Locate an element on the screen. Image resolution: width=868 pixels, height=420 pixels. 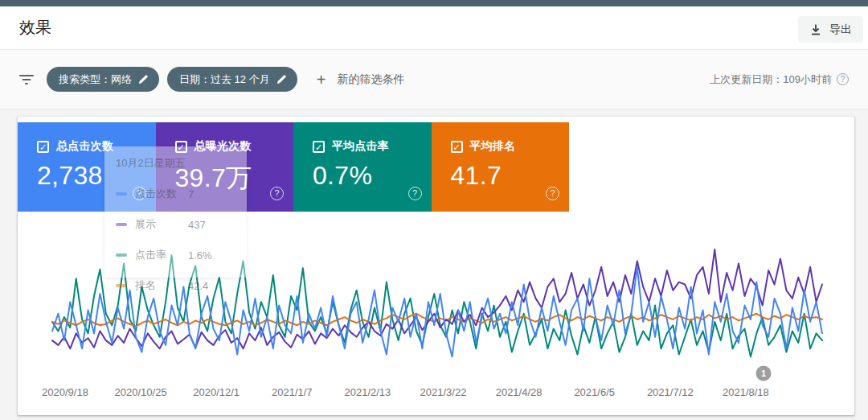
x-axis-label: 2021/7/12 is located at coordinates (670, 393).